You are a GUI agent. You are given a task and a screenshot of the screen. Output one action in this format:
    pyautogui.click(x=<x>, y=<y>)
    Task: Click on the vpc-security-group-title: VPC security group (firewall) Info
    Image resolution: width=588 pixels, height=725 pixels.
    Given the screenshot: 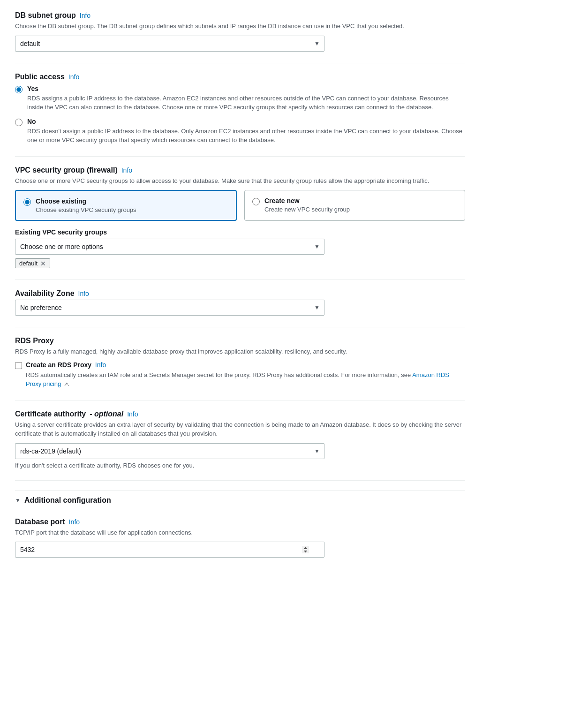 What is the action you would take?
    pyautogui.click(x=240, y=170)
    